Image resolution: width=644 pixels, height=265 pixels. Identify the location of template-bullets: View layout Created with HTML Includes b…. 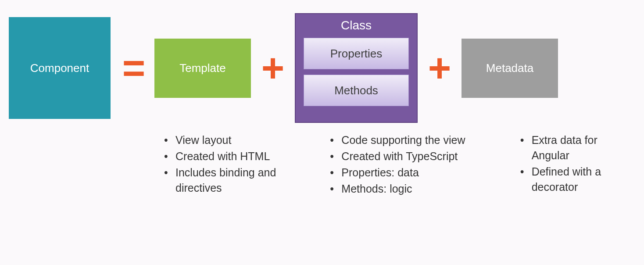
(218, 165).